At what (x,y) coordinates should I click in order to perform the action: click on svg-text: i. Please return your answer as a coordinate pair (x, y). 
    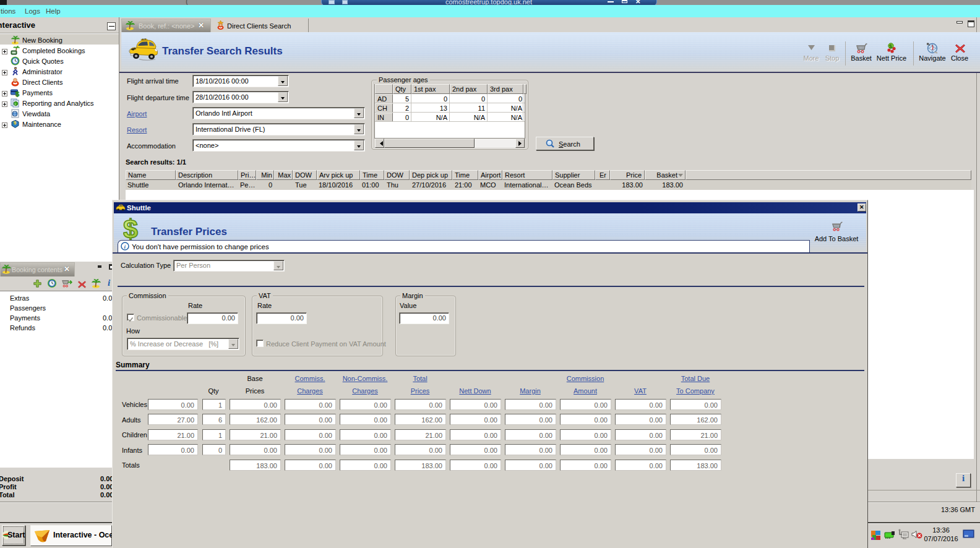
    Looking at the image, I should click on (15, 104).